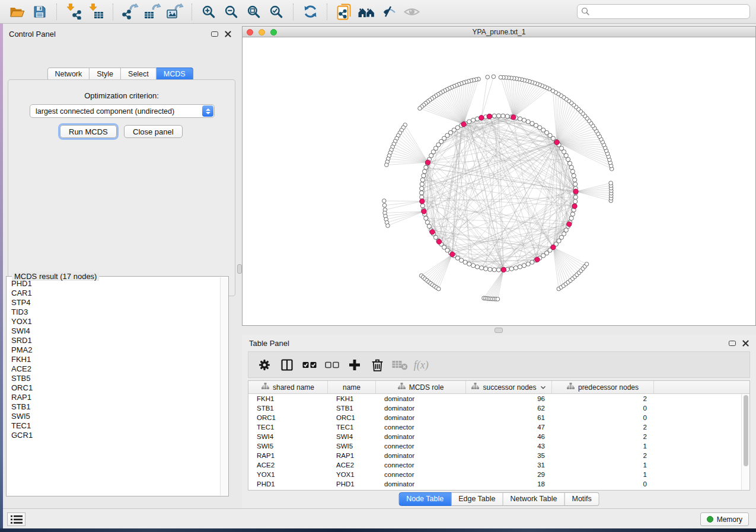 The height and width of the screenshot is (532, 756). I want to click on table-settings-button, so click(264, 365).